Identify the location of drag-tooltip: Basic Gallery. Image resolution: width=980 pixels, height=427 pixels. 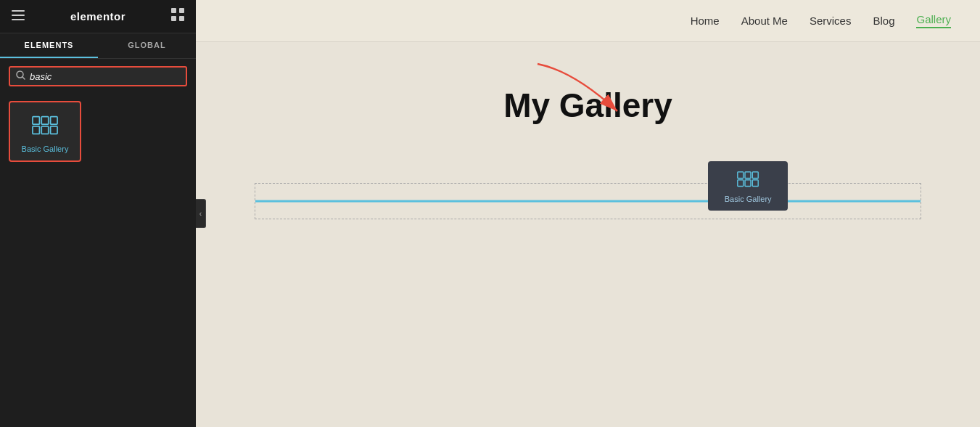
(748, 186).